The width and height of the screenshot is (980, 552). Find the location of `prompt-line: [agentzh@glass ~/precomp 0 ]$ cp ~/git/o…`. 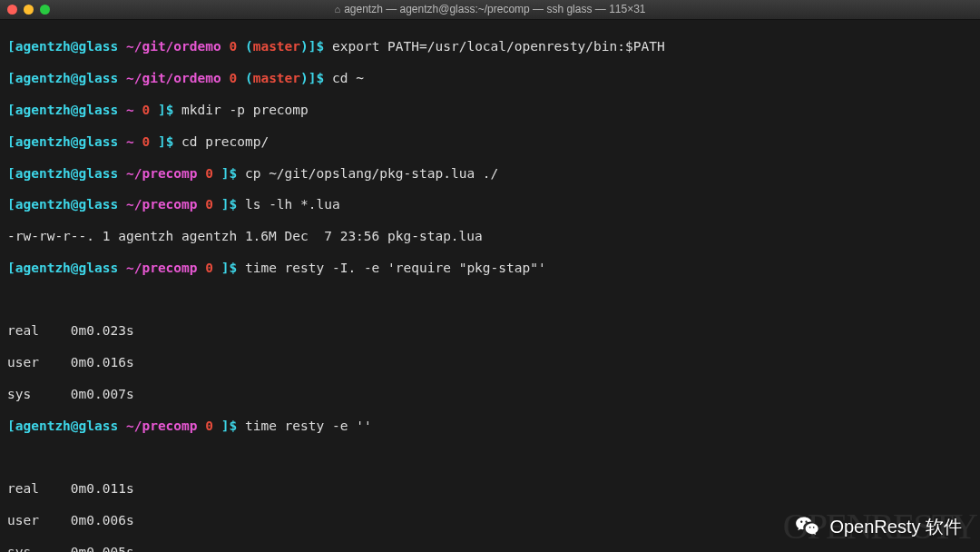

prompt-line: [agentzh@glass ~/precomp 0 ]$ cp ~/git/o… is located at coordinates (490, 174).